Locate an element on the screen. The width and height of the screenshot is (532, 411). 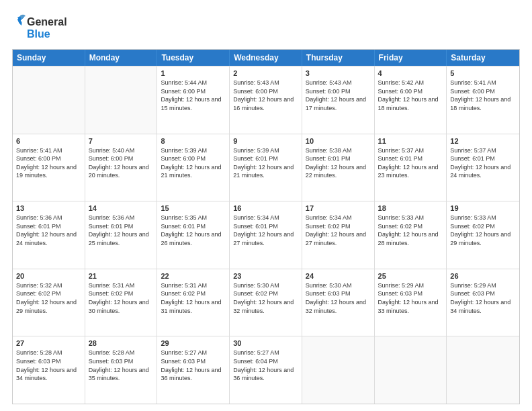
cal-header-saturday: Saturday is located at coordinates (483, 58).